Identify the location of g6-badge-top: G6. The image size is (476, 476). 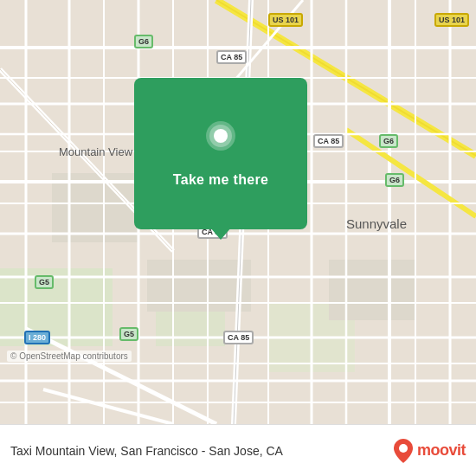
(144, 42).